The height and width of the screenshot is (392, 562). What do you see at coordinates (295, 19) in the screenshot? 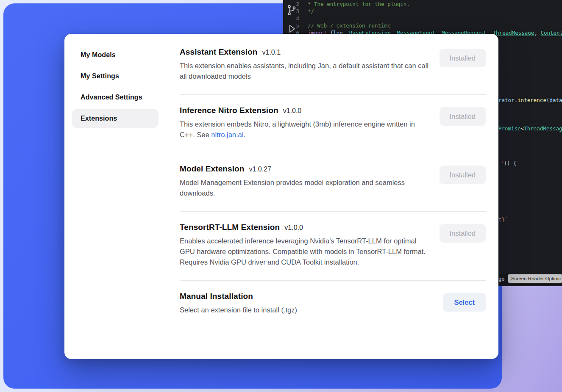
I see `line-number: 4` at bounding box center [295, 19].